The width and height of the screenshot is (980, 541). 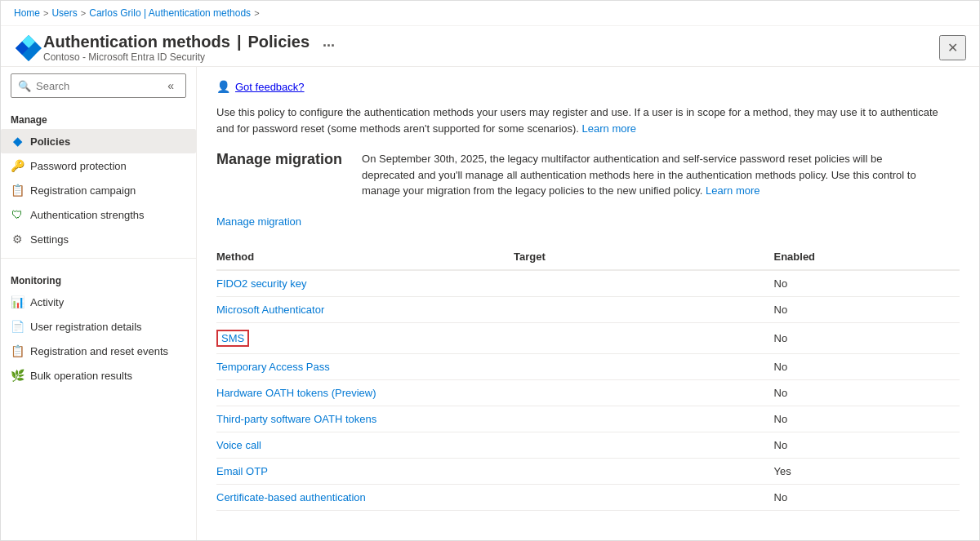 What do you see at coordinates (170, 13) in the screenshot?
I see `breadcrumb-current: Carlos Grilo | Authentication methods` at bounding box center [170, 13].